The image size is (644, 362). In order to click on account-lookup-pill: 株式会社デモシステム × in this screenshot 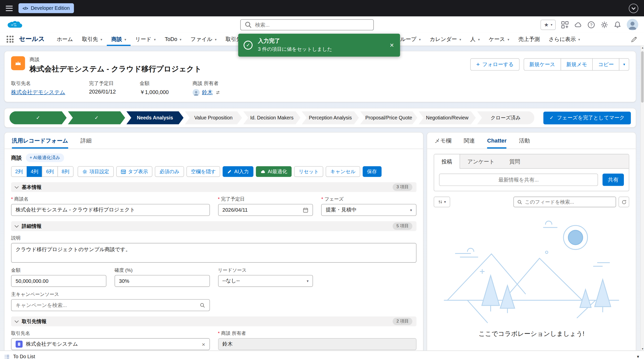, I will do `click(110, 344)`.